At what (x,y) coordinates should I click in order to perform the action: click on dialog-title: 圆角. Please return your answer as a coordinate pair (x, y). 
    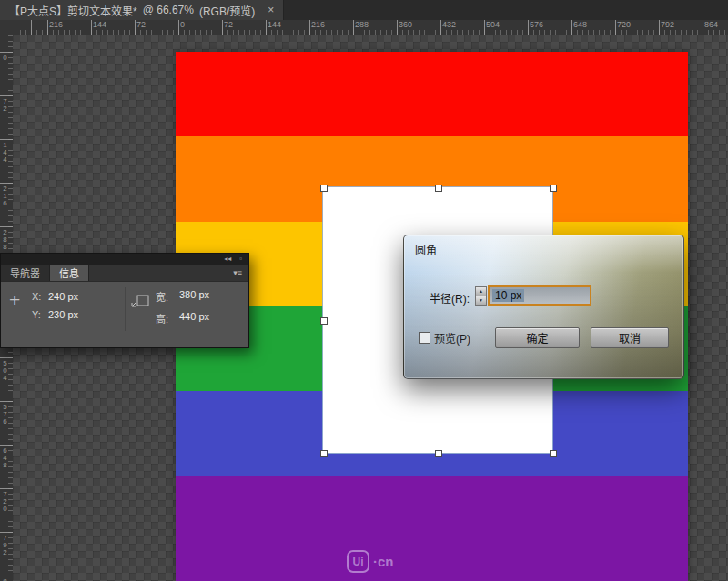
    Looking at the image, I should click on (426, 249).